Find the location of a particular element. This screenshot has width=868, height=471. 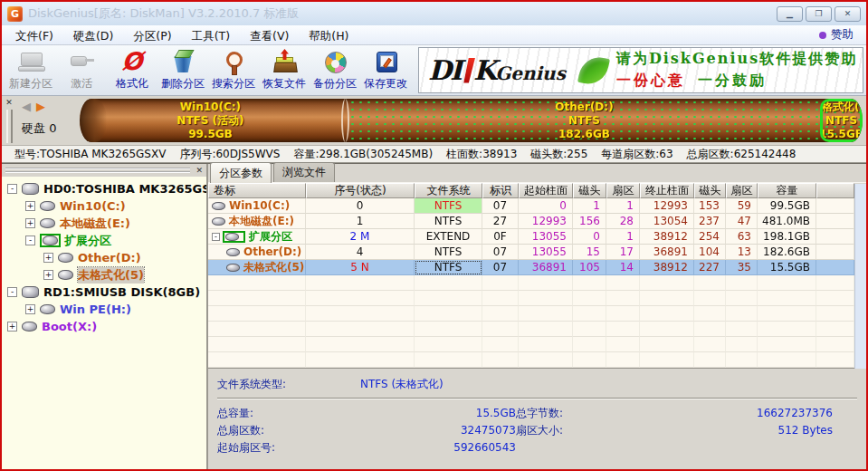

column-header-2: 文件系统 is located at coordinates (449, 190).